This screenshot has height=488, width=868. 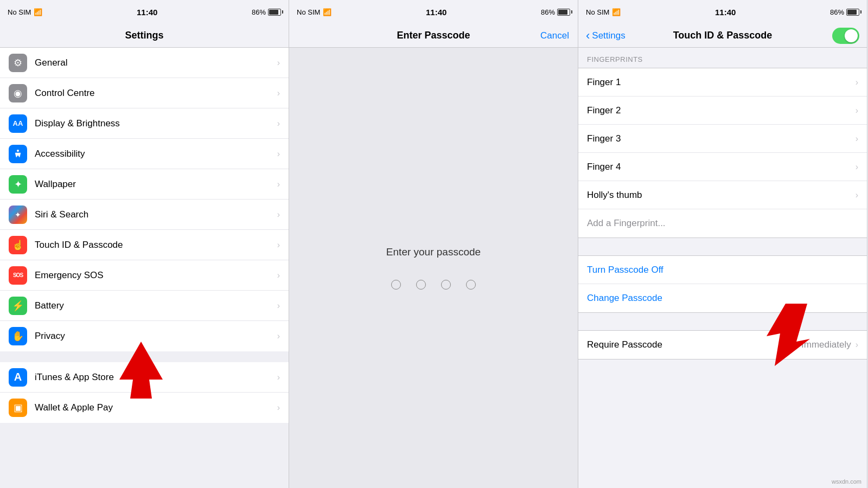 I want to click on fingerprint-item-holly: Holly's thumb ›, so click(x=723, y=195).